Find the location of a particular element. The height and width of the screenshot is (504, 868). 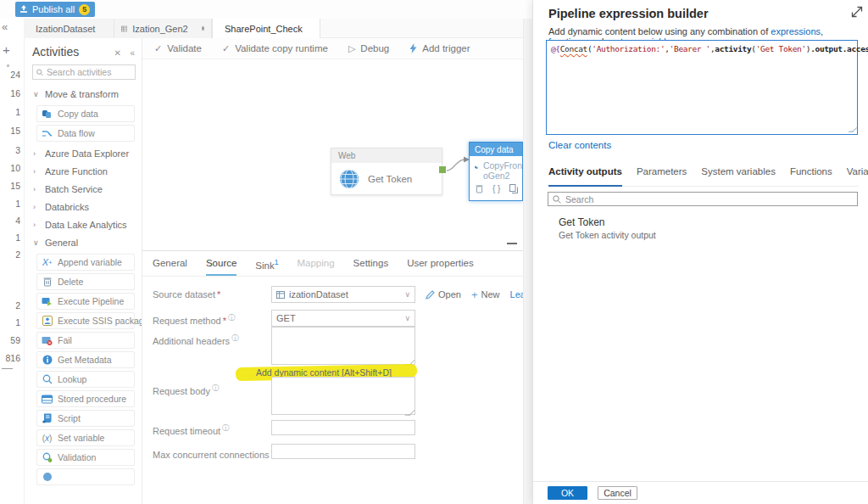

tab-variables: Variables is located at coordinates (858, 173).